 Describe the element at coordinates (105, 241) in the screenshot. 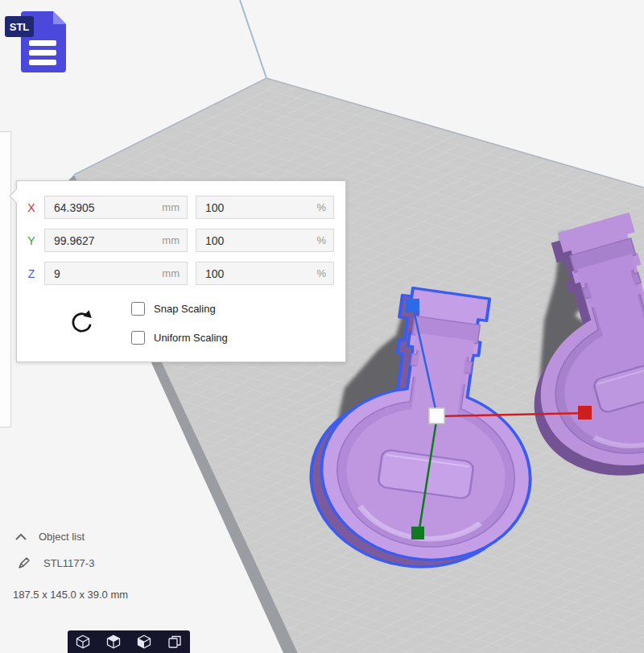

I see `scale-y-mm-input` at that location.